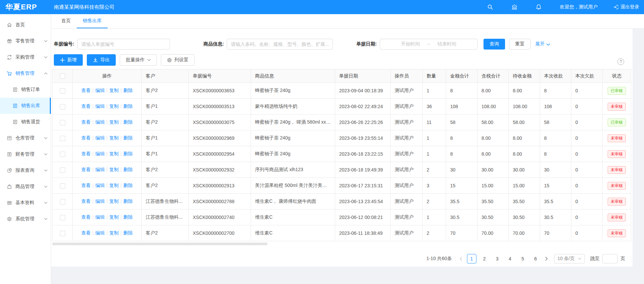  Describe the element at coordinates (26, 138) in the screenshot. I see `sidebar-item-warehouse: 仓库管理` at that location.